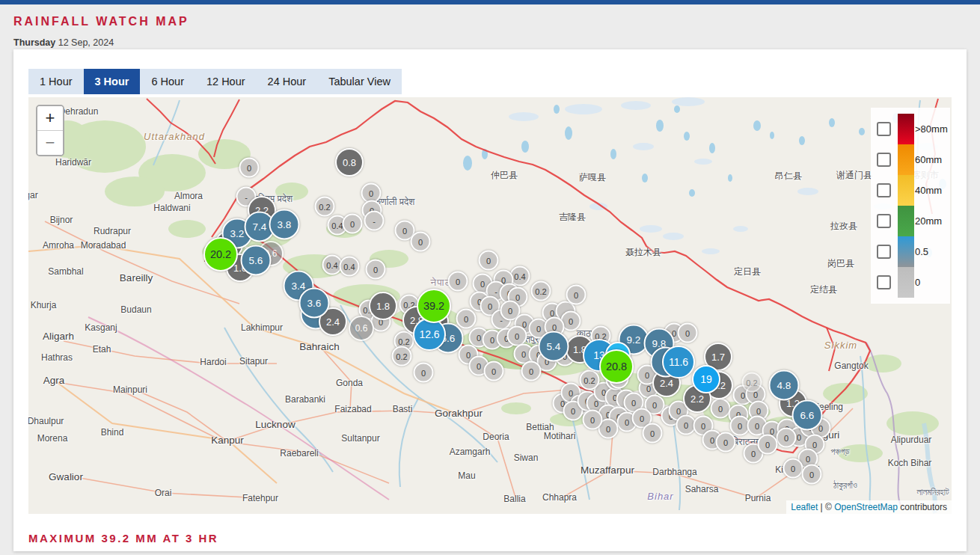 This screenshot has width=980, height=555. Describe the element at coordinates (85, 43) in the screenshot. I see `report-date-rest: 12 Sep, 2024` at that location.